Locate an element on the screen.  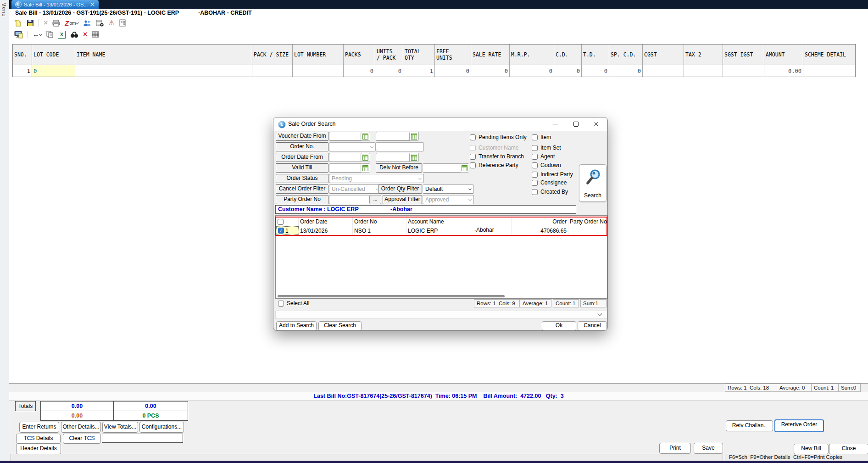
voucher-date-to-input is located at coordinates (395, 136).